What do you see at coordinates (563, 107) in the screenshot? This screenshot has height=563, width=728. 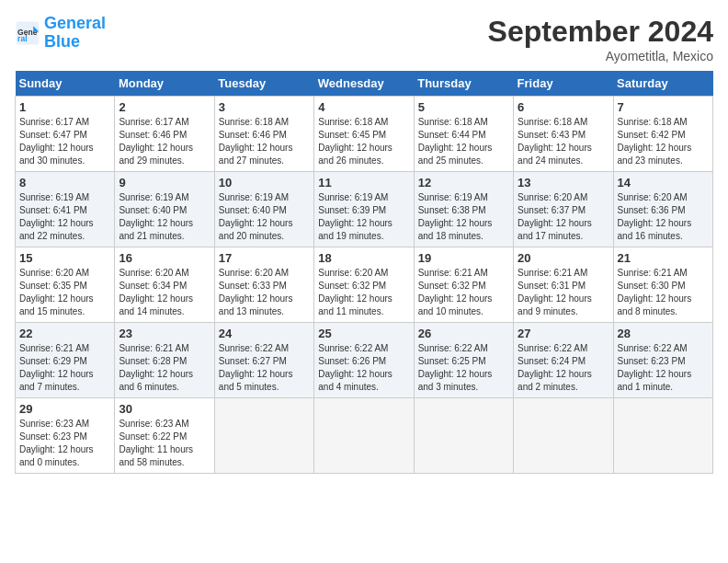 I see `day-number: 6` at bounding box center [563, 107].